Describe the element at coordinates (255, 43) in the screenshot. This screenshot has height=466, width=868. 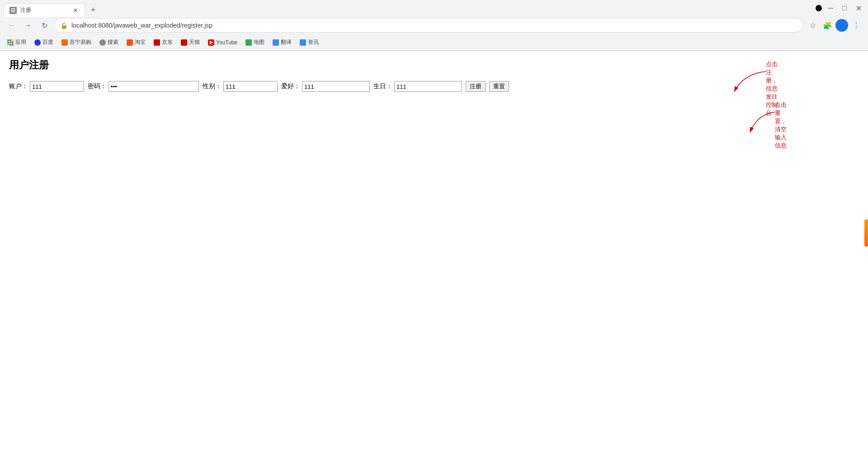
I see `bookmark-map: 地图` at that location.